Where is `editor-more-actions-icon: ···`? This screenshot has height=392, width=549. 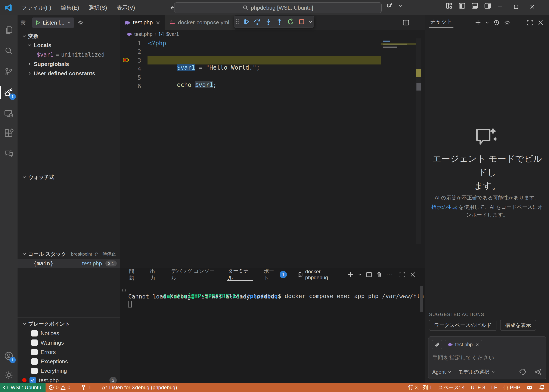 editor-more-actions-icon: ··· is located at coordinates (416, 23).